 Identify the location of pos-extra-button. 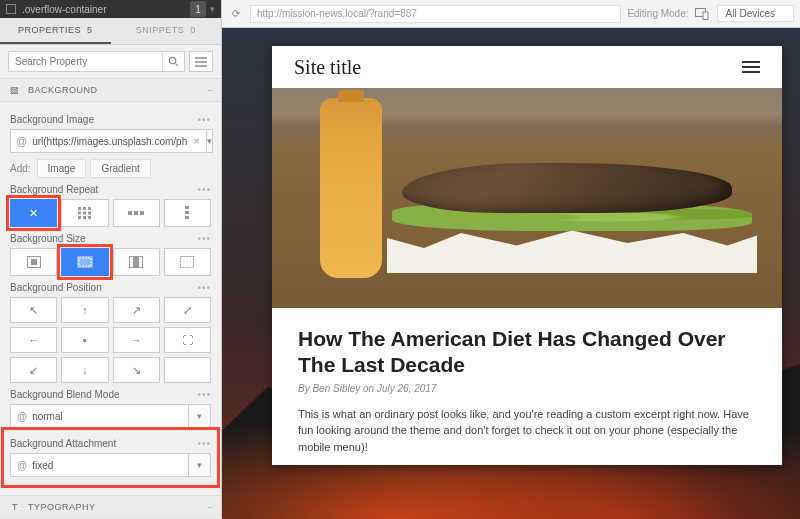
(188, 370).